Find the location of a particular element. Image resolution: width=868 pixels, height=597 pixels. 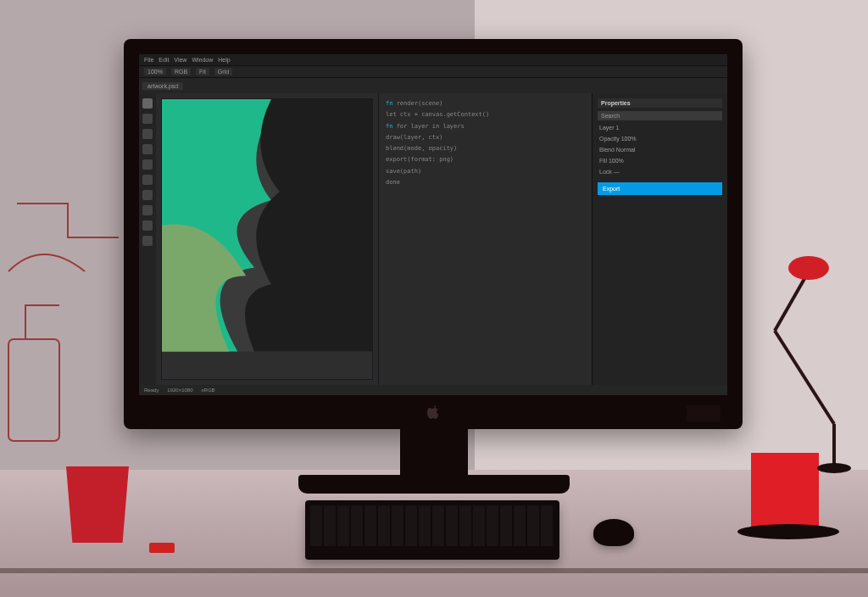

tool-move-icon is located at coordinates (147, 103).